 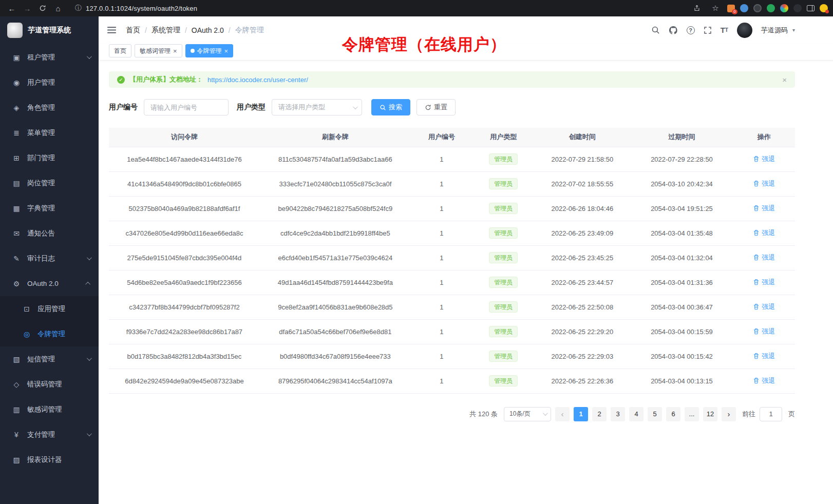 What do you see at coordinates (49, 132) in the screenshot?
I see `sidebar-item: ≣ 菜单管理` at bounding box center [49, 132].